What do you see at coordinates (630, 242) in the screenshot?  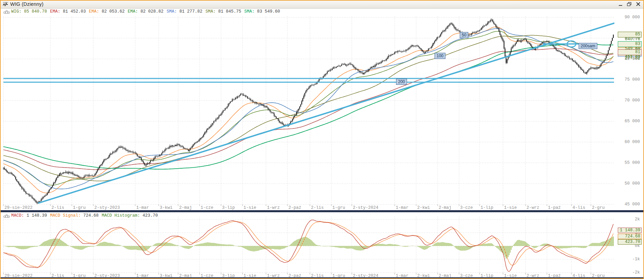 I see `macd-value-box: 423.70` at bounding box center [630, 242].